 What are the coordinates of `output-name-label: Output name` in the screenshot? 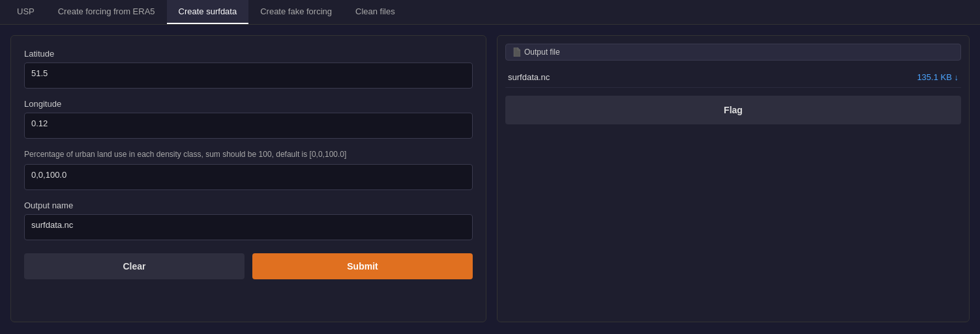 It's located at (248, 206).